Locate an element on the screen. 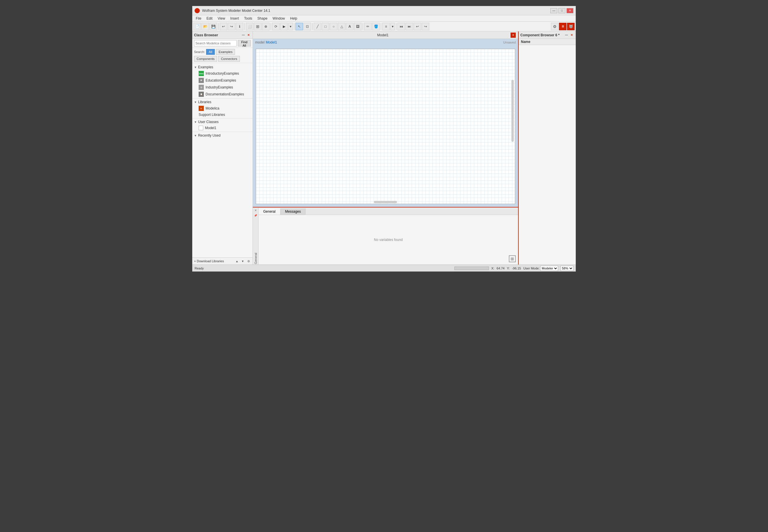 This screenshot has height=532, width=768. model-tab-name: Model1 is located at coordinates (383, 35).